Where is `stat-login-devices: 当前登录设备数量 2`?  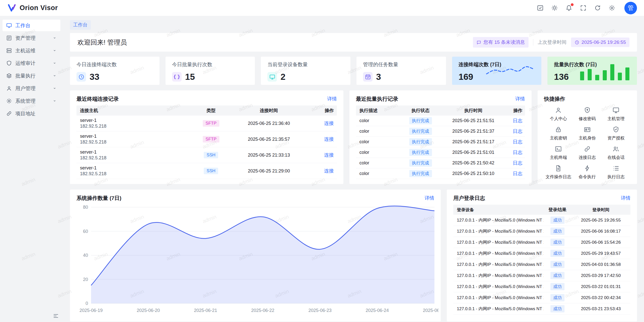
stat-login-devices: 当前登录设备数量 2 is located at coordinates (306, 71).